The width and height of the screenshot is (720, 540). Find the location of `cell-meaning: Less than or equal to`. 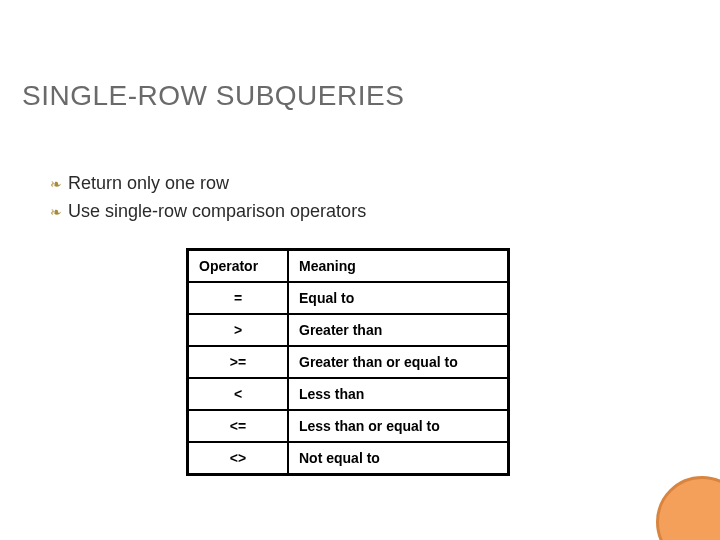

cell-meaning: Less than or equal to is located at coordinates (398, 426).